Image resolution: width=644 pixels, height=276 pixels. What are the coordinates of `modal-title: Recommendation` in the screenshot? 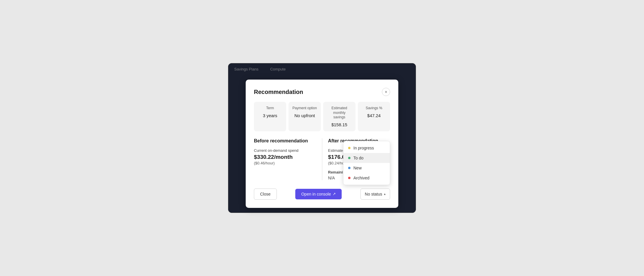 It's located at (279, 92).